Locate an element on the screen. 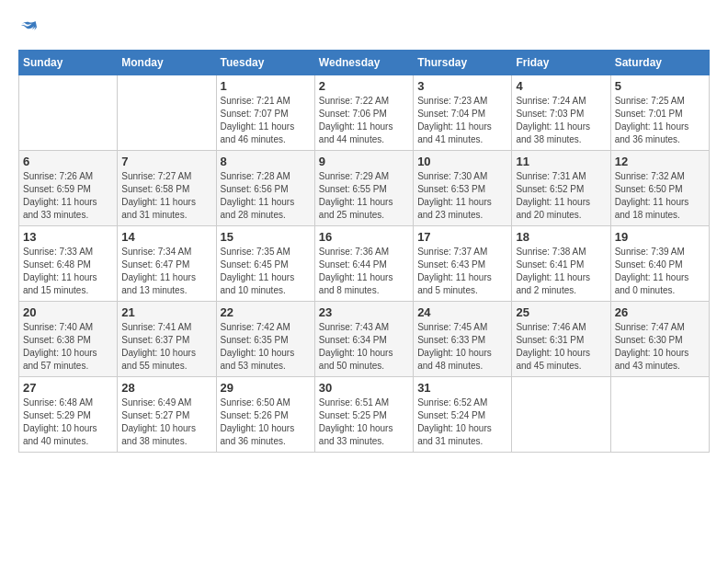 Image resolution: width=728 pixels, height=563 pixels. day-number: 23 is located at coordinates (364, 313).